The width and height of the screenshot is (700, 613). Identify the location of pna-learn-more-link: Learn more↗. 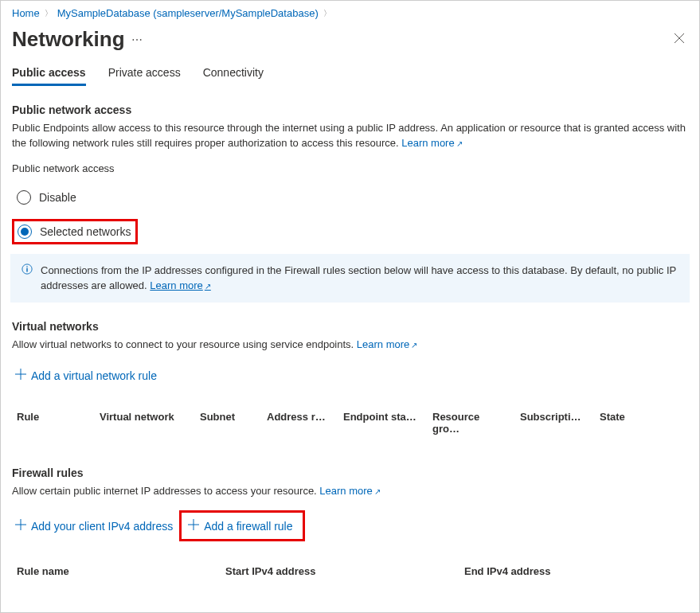
(432, 143).